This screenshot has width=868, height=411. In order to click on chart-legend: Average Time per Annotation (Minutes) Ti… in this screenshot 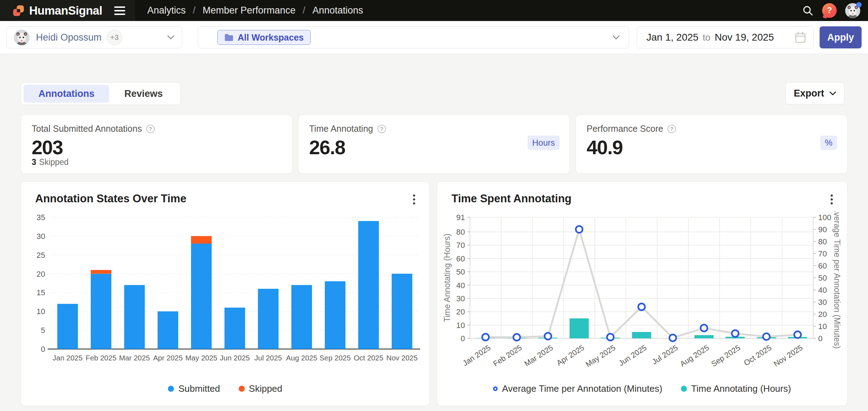, I will do `click(642, 389)`.